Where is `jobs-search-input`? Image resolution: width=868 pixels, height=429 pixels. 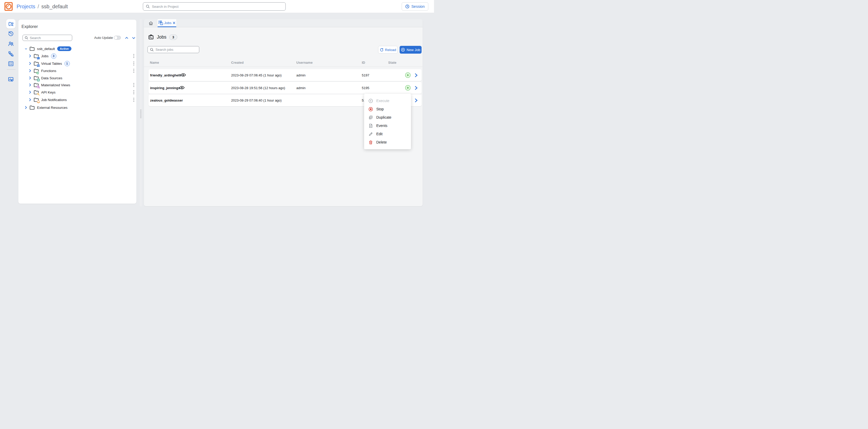
jobs-search-input is located at coordinates (176, 50).